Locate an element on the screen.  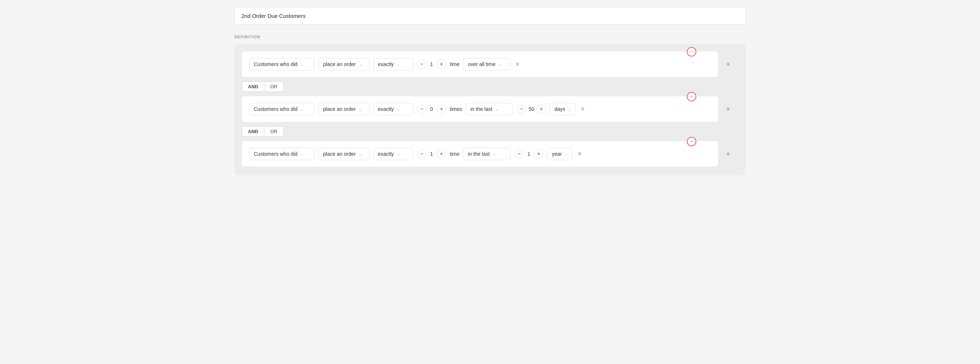
remove-rule-1-button: − is located at coordinates (692, 52).